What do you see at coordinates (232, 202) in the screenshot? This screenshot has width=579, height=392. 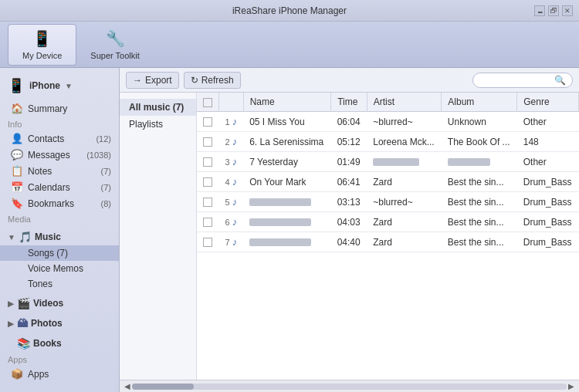 I see `row-num: 5 ♪` at bounding box center [232, 202].